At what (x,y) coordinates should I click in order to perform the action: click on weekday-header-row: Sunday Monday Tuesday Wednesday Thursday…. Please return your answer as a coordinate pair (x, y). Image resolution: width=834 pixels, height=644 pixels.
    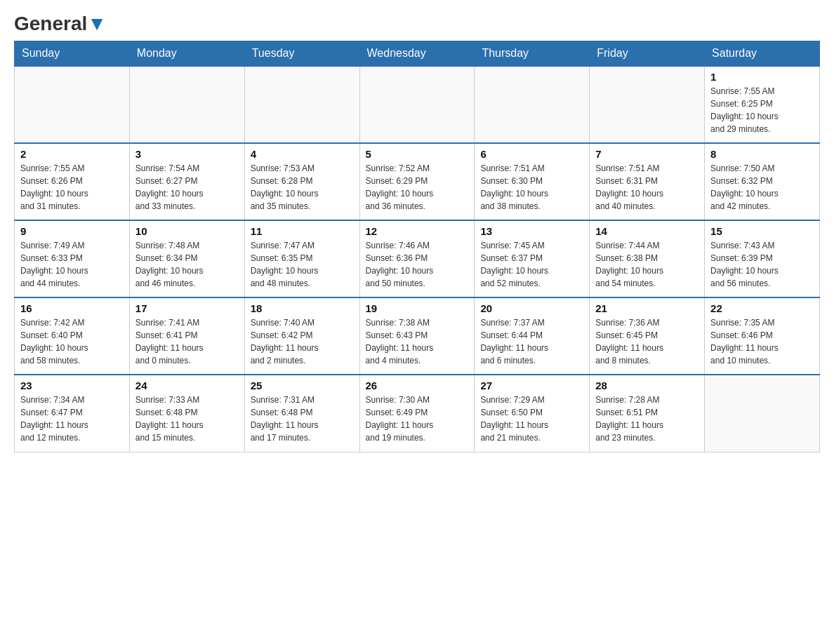
    Looking at the image, I should click on (417, 54).